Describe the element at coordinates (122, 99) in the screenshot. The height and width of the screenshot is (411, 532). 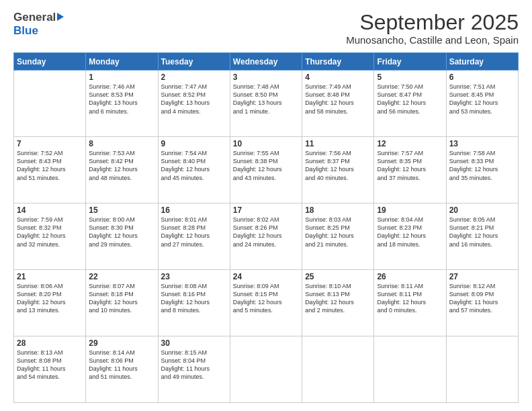
I see `day-info: Sunrise: 7:46 AM Sunset: 8:53 PM Dayligh…` at that location.